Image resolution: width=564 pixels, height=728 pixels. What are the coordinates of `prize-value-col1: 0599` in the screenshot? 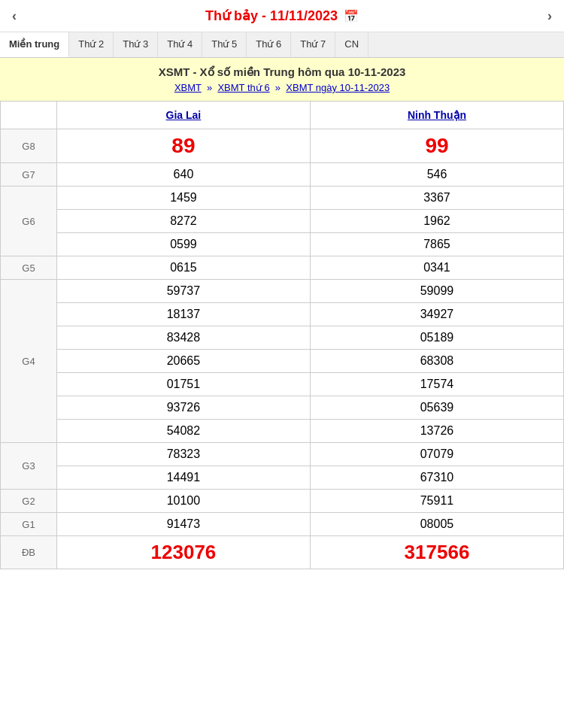 It's located at (183, 245).